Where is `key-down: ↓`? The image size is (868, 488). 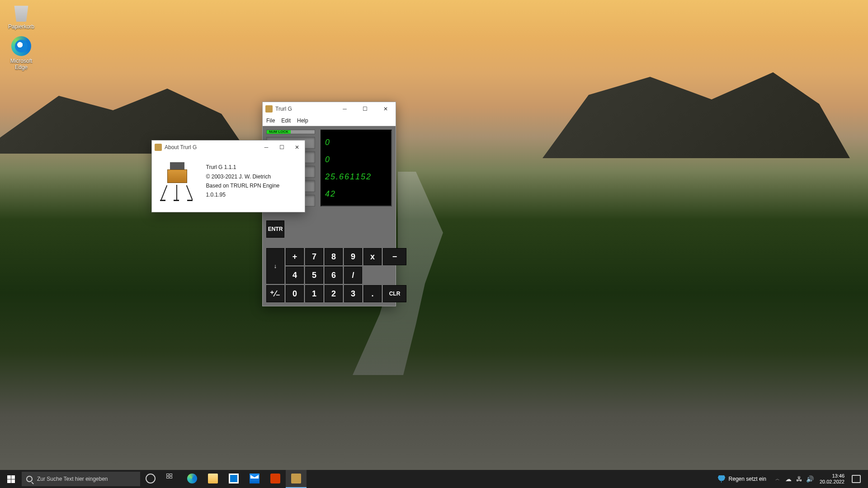
key-down: ↓ is located at coordinates (275, 266).